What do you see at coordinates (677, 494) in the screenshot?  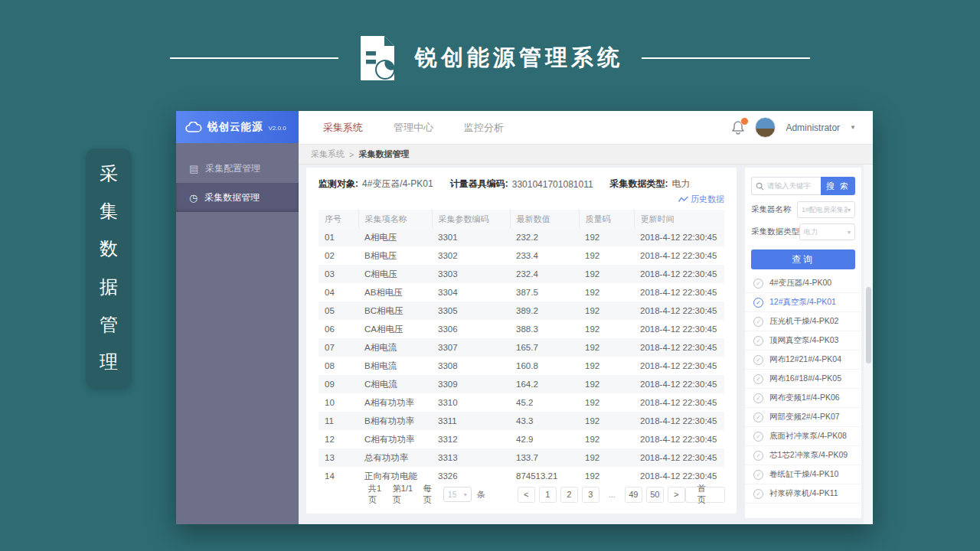 I see `next-page-button: >` at bounding box center [677, 494].